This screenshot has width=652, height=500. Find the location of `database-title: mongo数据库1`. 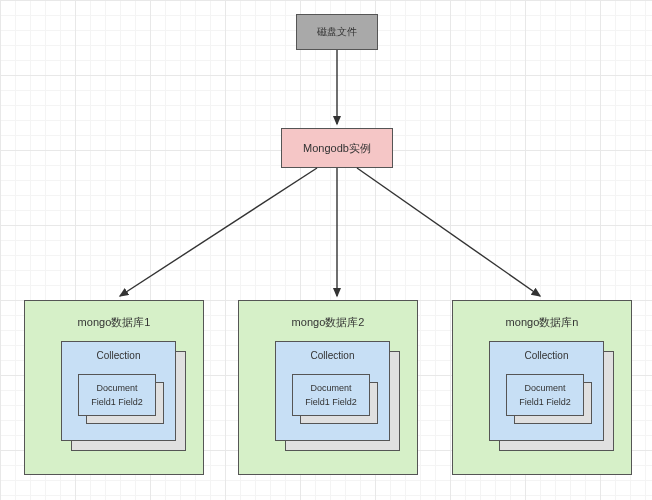

database-title: mongo数据库1 is located at coordinates (114, 322).